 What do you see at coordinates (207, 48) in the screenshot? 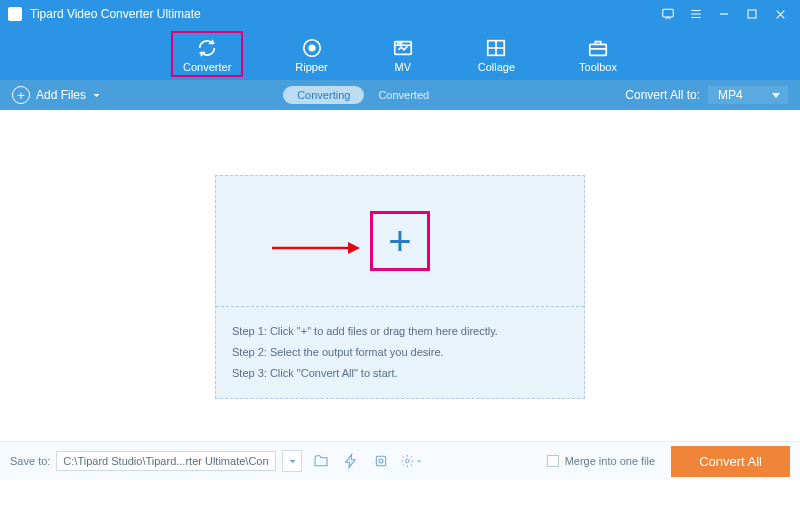
I see `converter-icon` at bounding box center [207, 48].